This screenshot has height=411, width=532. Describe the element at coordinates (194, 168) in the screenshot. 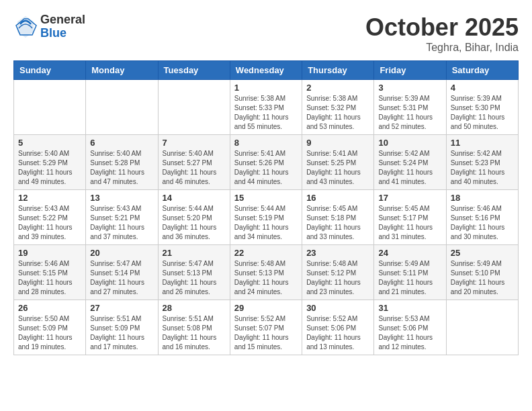

I see `day-info: Sunrise: 5:40 AM Sunset: 5:27 PM Dayligh…` at that location.